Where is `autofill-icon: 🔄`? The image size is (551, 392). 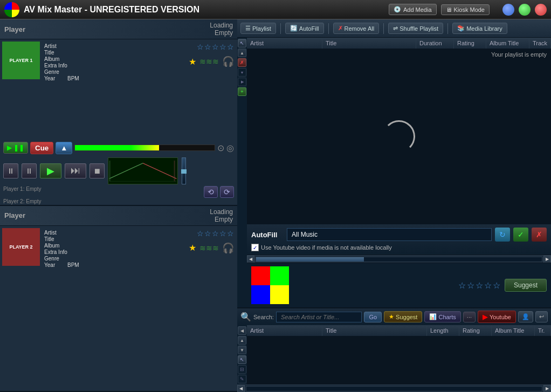
autofill-icon: 🔄 is located at coordinates (294, 28).